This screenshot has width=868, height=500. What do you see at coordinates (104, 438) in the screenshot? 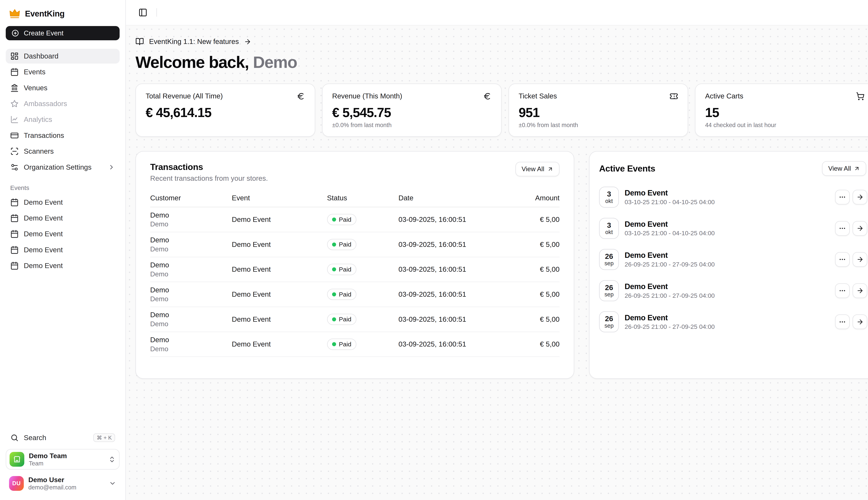
I see `search-shortcut-badge: ⌘ + K` at bounding box center [104, 438].